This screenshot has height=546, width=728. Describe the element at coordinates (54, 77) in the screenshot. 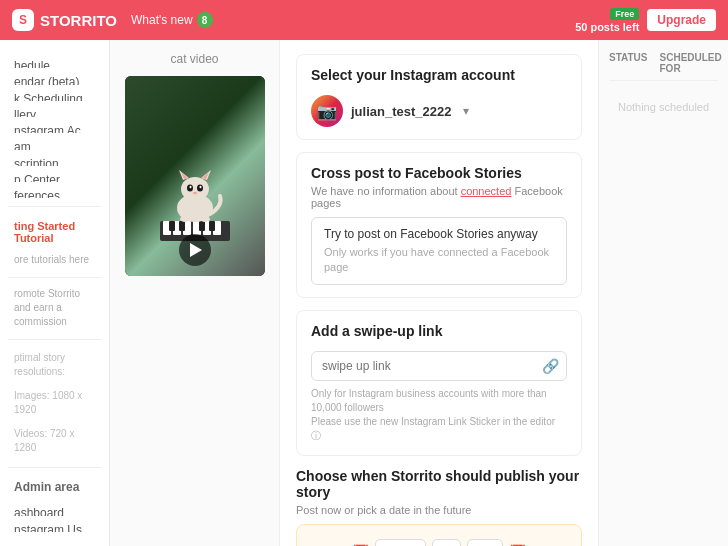

I see `sidebar-item-calendar: endar (beta)` at that location.